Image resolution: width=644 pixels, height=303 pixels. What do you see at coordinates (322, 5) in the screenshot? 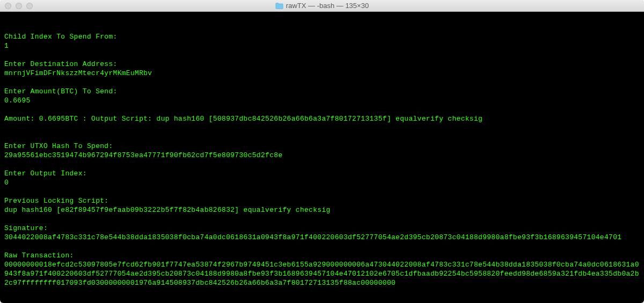
I see `window-title-area: rawTX — -bash — 135×30` at bounding box center [322, 5].